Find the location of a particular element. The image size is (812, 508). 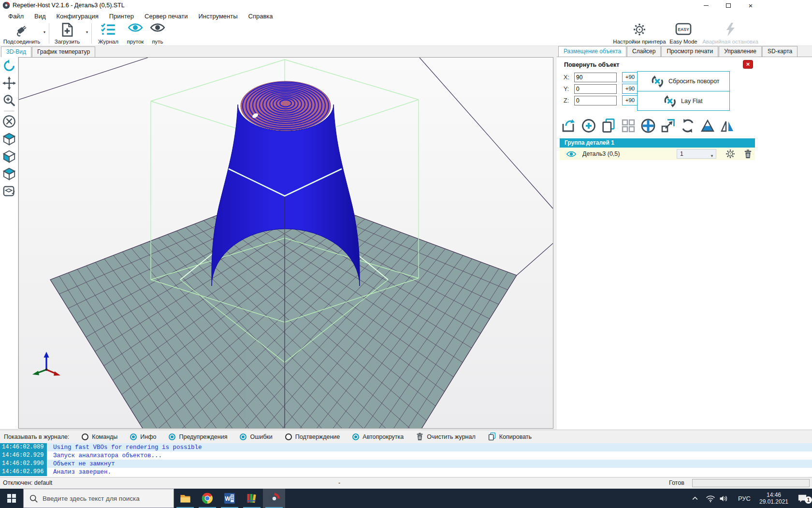

connect-button: Подсоединить is located at coordinates (22, 34).